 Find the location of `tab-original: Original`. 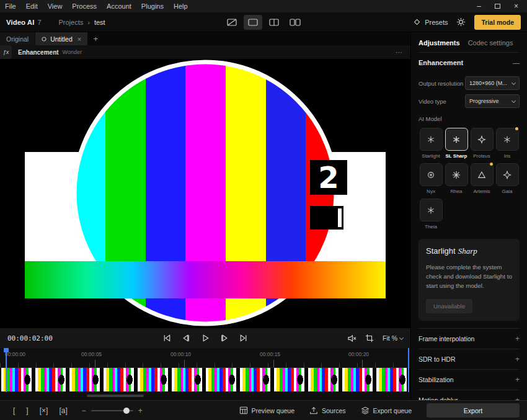

tab-original: Original is located at coordinates (17, 38).